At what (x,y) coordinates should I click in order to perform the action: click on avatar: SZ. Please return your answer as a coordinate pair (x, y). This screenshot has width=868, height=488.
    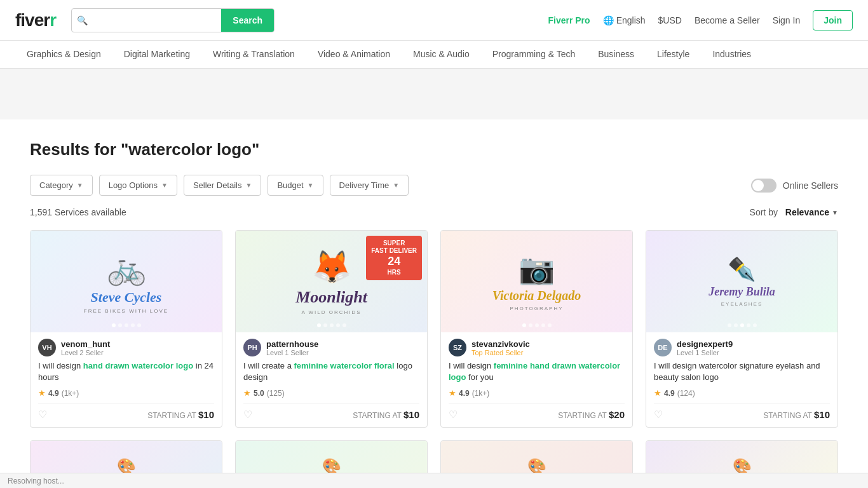
    Looking at the image, I should click on (458, 348).